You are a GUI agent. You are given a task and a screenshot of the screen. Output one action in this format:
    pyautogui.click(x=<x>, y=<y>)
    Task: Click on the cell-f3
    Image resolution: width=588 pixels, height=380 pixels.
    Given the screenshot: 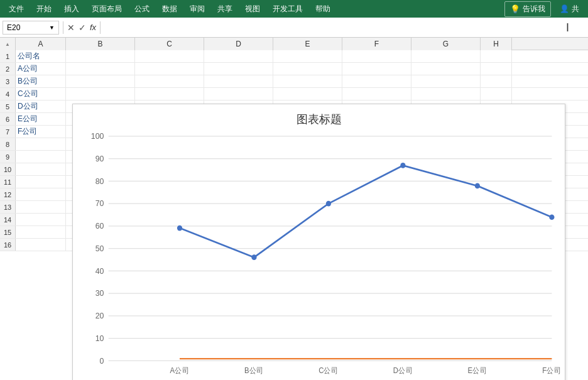 What is the action you would take?
    pyautogui.click(x=377, y=82)
    